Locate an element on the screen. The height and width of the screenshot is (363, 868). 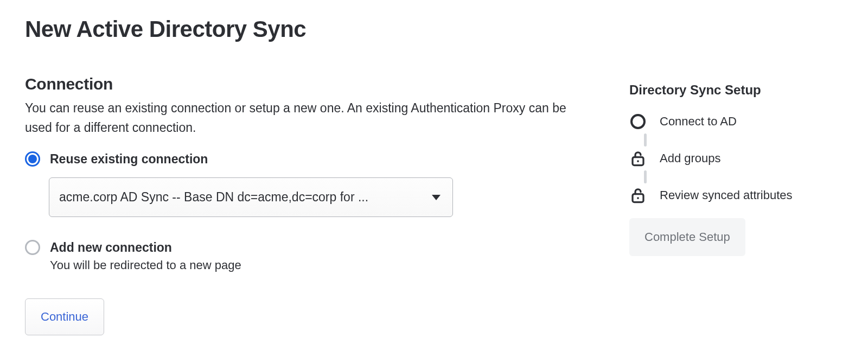
setup-step-label: Add groups is located at coordinates (690, 158).